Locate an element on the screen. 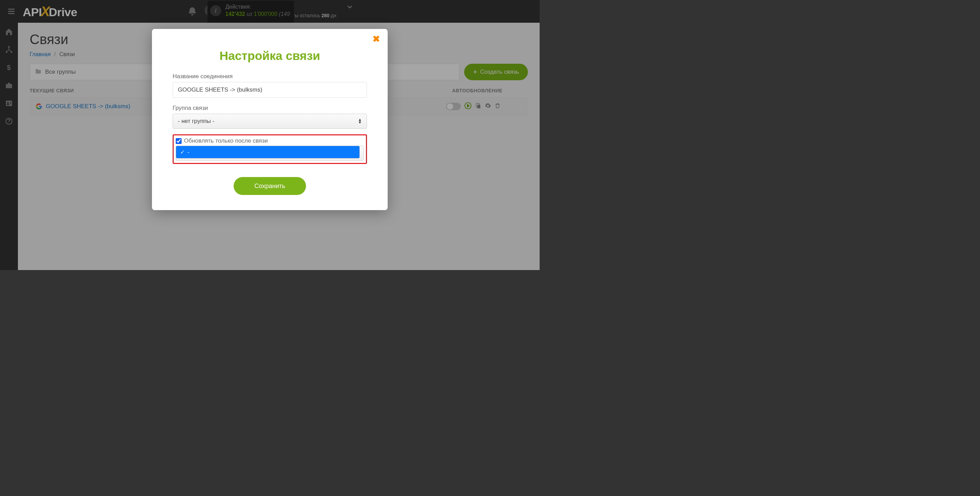 This screenshot has width=980, height=496. group-select: - нет группы - ▲▼ is located at coordinates (270, 121).